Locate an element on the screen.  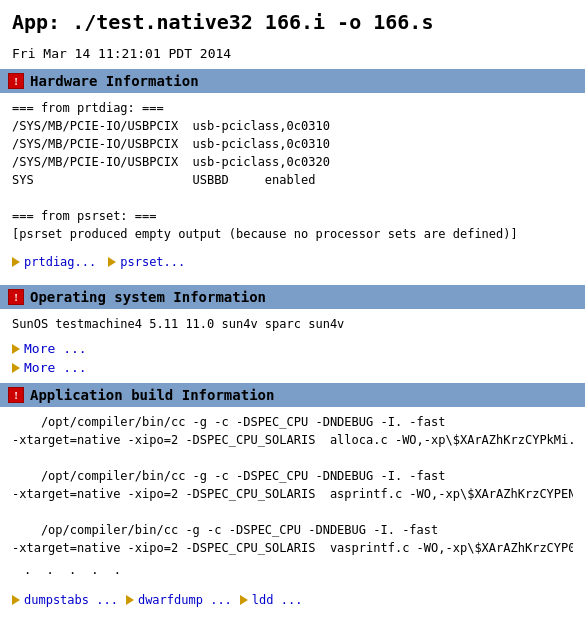
hardware-link-prtdiag: prtdiag... is located at coordinates (54, 262).